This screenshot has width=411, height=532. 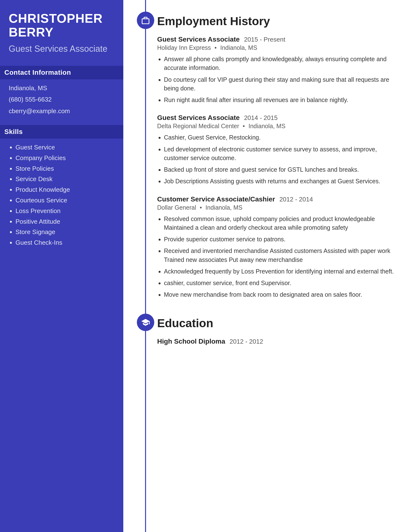 I want to click on job-title-2: Guest Services Associate, so click(x=198, y=118).